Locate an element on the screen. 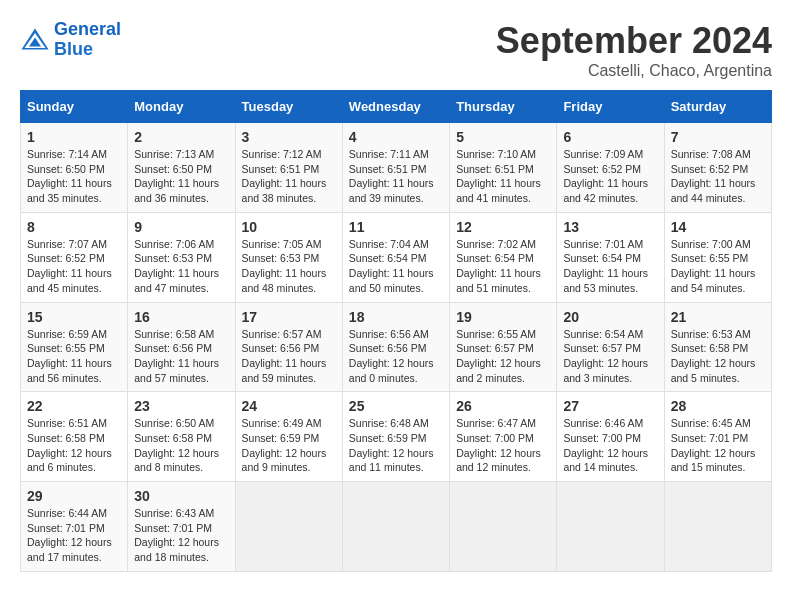 This screenshot has width=792, height=612. header-sunday: Sunday is located at coordinates (74, 107).